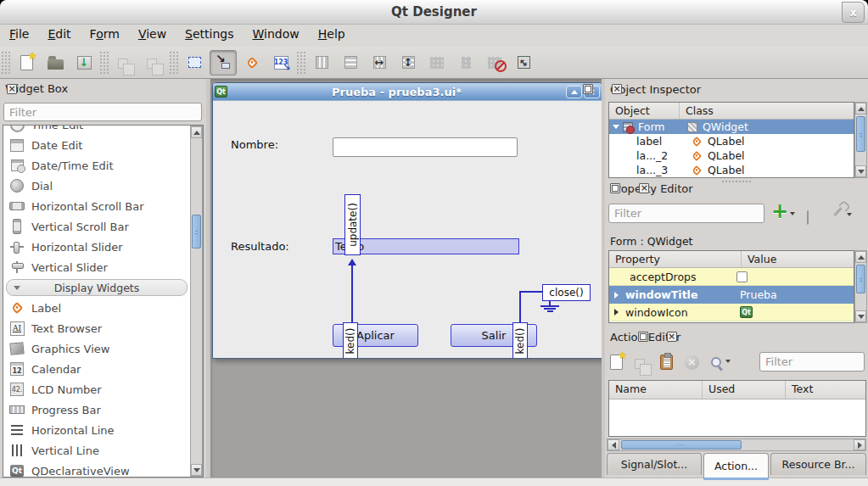 This screenshot has width=868, height=486. What do you see at coordinates (721, 362) in the screenshot?
I see `action-view-mode-button` at bounding box center [721, 362].